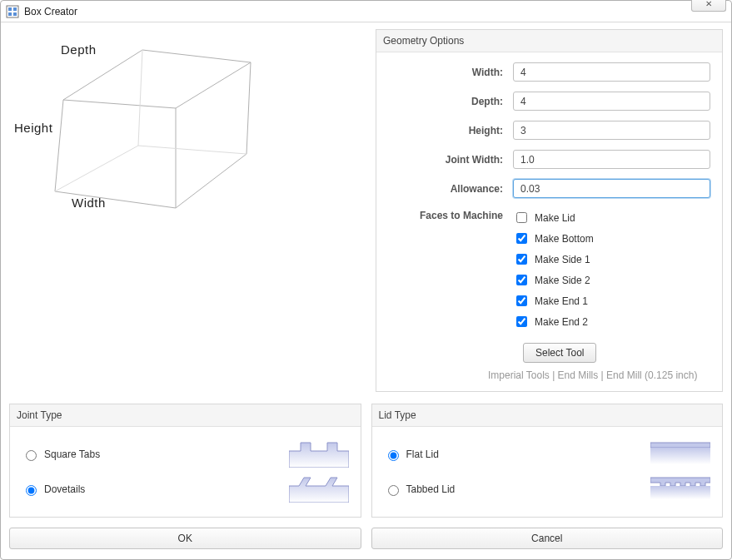 This screenshot has height=560, width=732. What do you see at coordinates (611, 280) in the screenshot?
I see `check-make-side-2: Make Side 2` at bounding box center [611, 280].